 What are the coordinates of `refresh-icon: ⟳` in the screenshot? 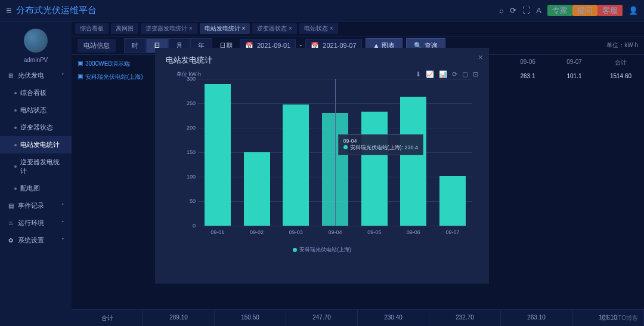 It's located at (513, 11).